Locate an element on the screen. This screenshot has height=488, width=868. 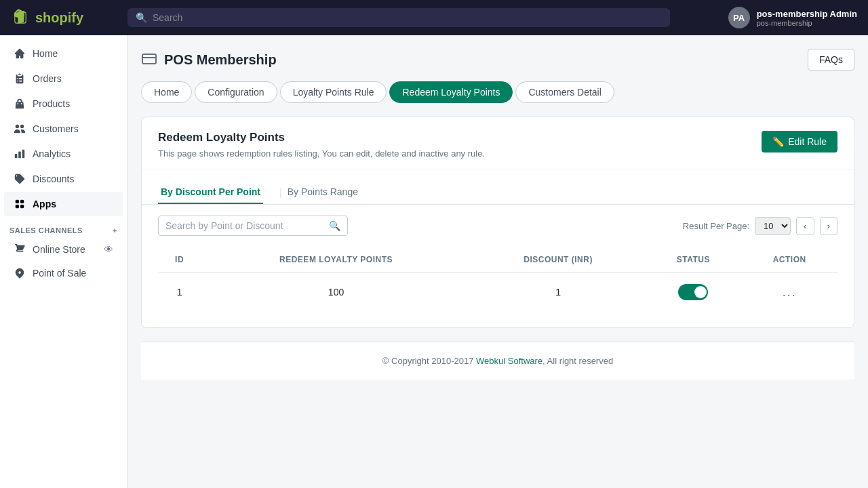
tab-redeem-loyalty-points: Redeem Loyalty Points is located at coordinates (451, 92).